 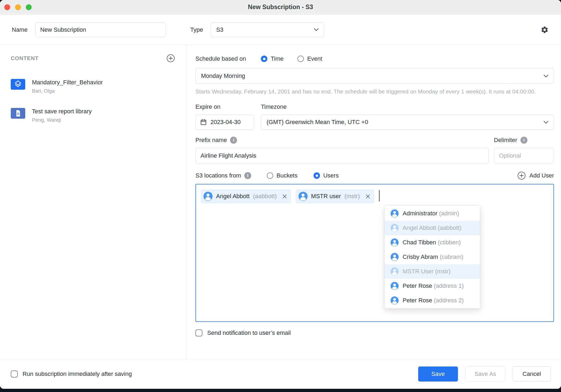 I want to click on run-immediately-label: Run subscription immediately after savin…, so click(x=77, y=374).